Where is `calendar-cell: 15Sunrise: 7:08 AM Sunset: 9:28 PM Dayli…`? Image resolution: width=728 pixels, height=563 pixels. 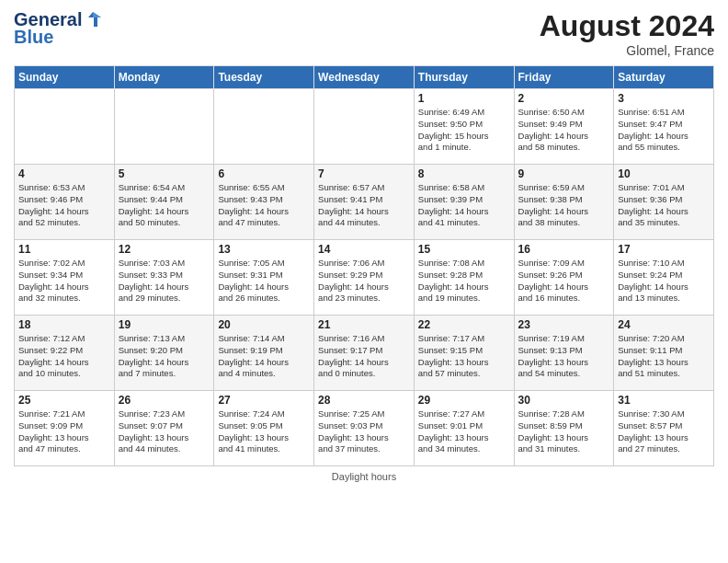 calendar-cell: 15Sunrise: 7:08 AM Sunset: 9:28 PM Dayli… is located at coordinates (463, 278).